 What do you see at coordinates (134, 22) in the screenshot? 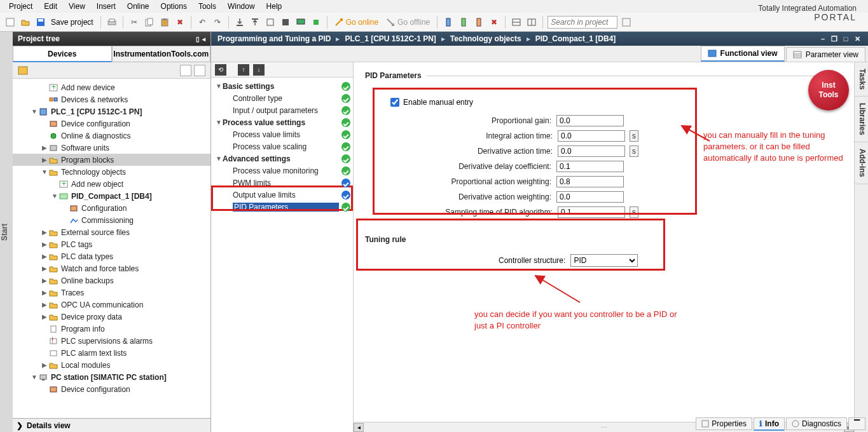
I see `cut-icon: ✂` at bounding box center [134, 22].